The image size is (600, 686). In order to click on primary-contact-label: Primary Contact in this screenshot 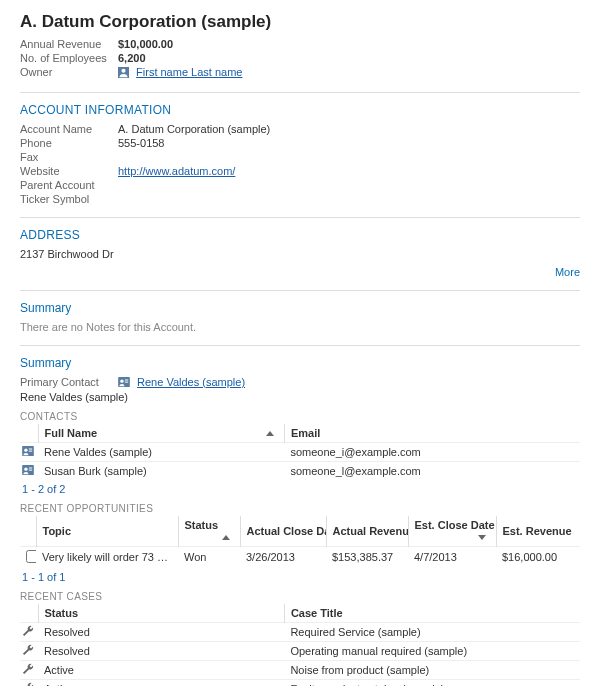, I will do `click(69, 382)`.